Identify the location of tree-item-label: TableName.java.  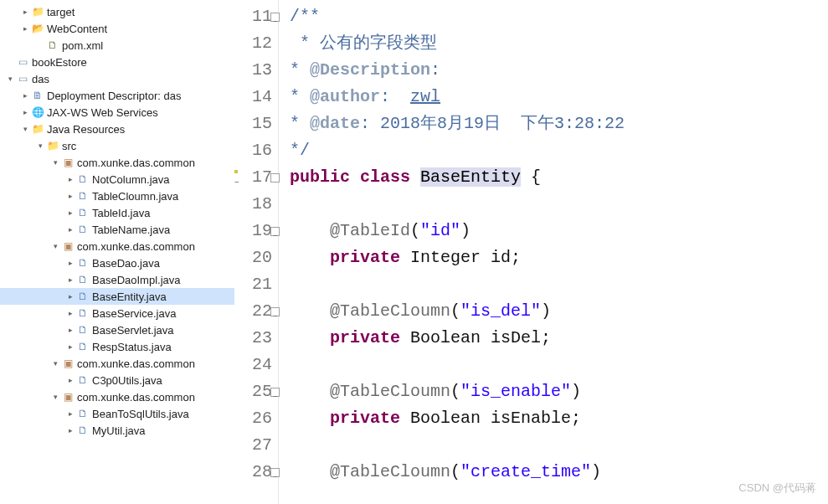
(131, 229).